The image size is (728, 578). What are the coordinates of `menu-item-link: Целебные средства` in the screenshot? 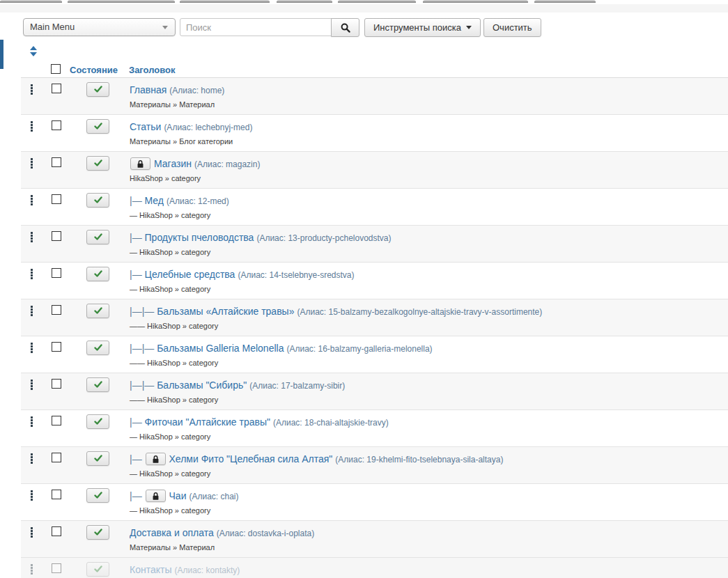 It's located at (190, 274).